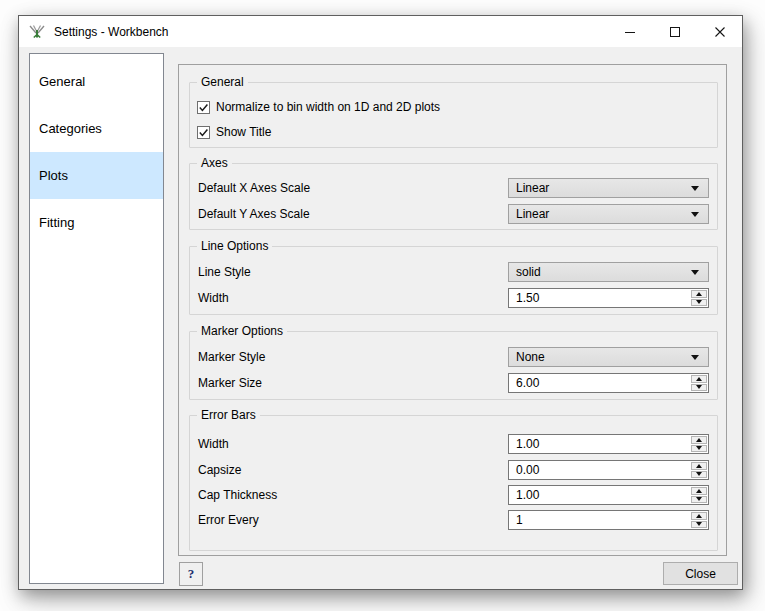  I want to click on default-x-axes-scale-select: Linear, so click(608, 188).